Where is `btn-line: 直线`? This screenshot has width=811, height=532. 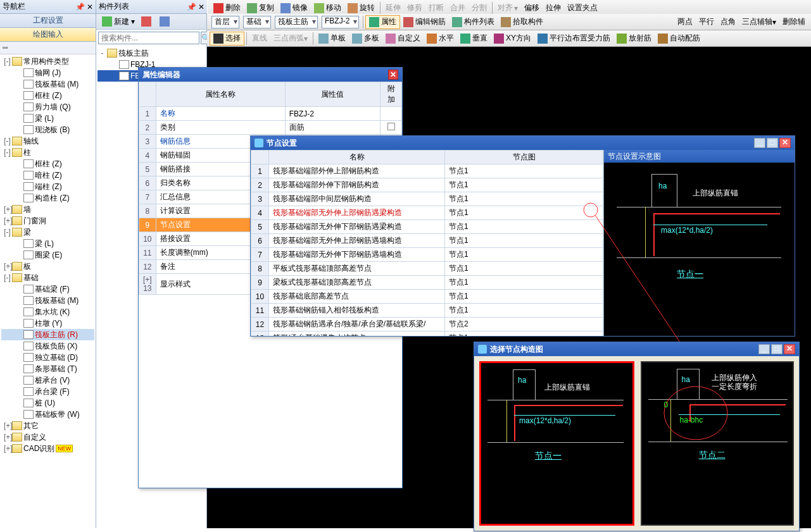
btn-line: 直线 is located at coordinates (260, 39).